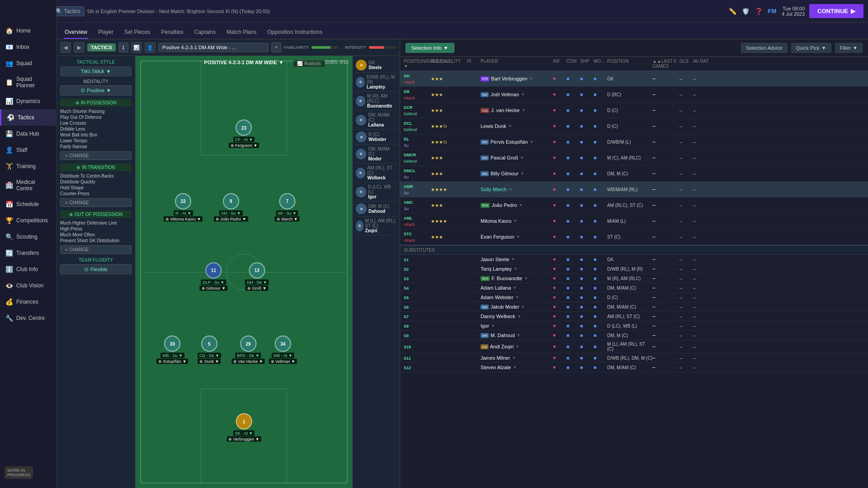 This screenshot has height=488, width=868. I want to click on change-possession-btn: » CHANGE, so click(96, 155).